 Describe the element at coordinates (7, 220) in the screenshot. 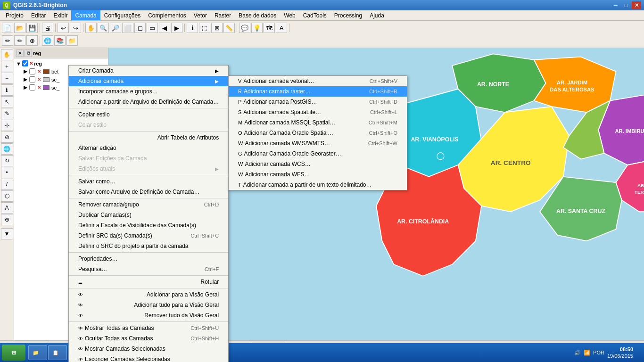

I see `add-tool: ⊕` at that location.